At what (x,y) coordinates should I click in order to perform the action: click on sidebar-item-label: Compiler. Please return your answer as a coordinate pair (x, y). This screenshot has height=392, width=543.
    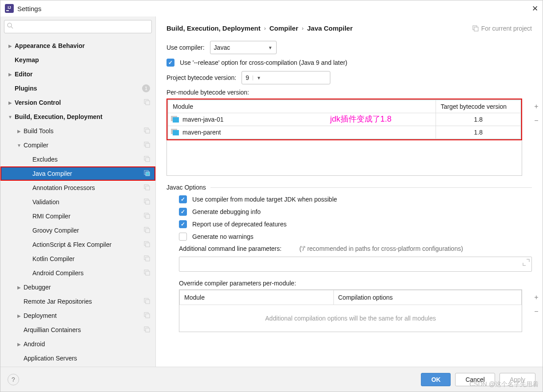
    Looking at the image, I should click on (36, 145).